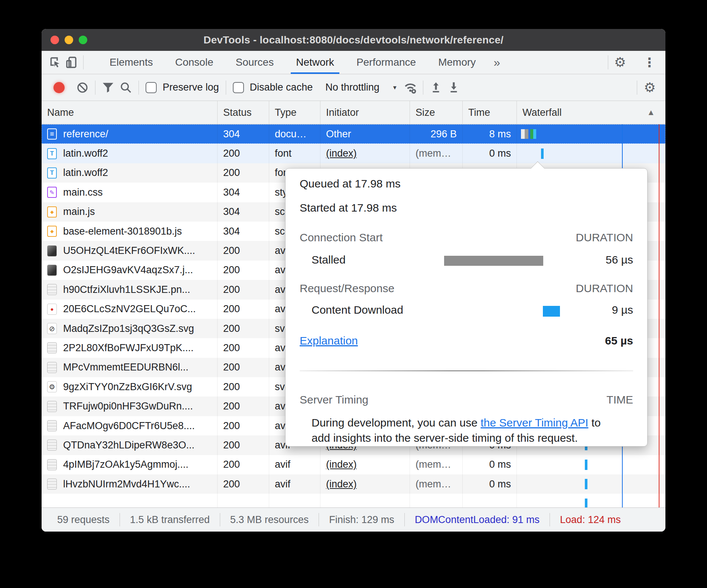 The width and height of the screenshot is (707, 588). Describe the element at coordinates (494, 261) in the screenshot. I see `stalled-duration-bar` at that location.